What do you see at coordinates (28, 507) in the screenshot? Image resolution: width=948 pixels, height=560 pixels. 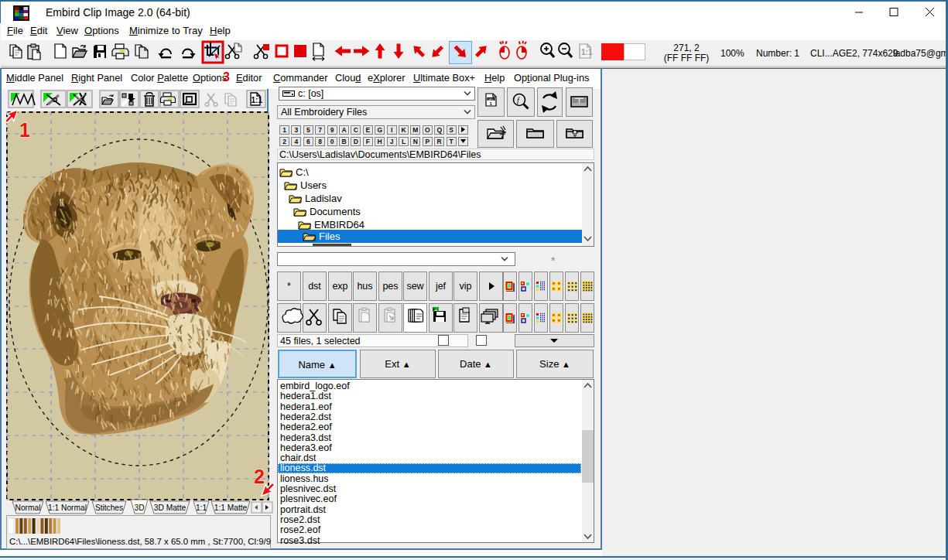 I see `svg-text: Normal` at bounding box center [28, 507].